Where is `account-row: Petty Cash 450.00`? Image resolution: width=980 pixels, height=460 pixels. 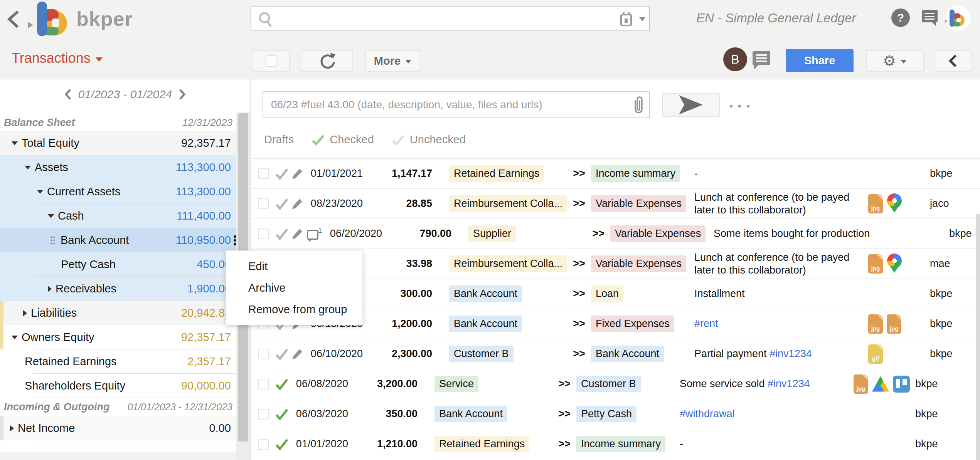
account-row: Petty Cash 450.00 is located at coordinates (125, 264).